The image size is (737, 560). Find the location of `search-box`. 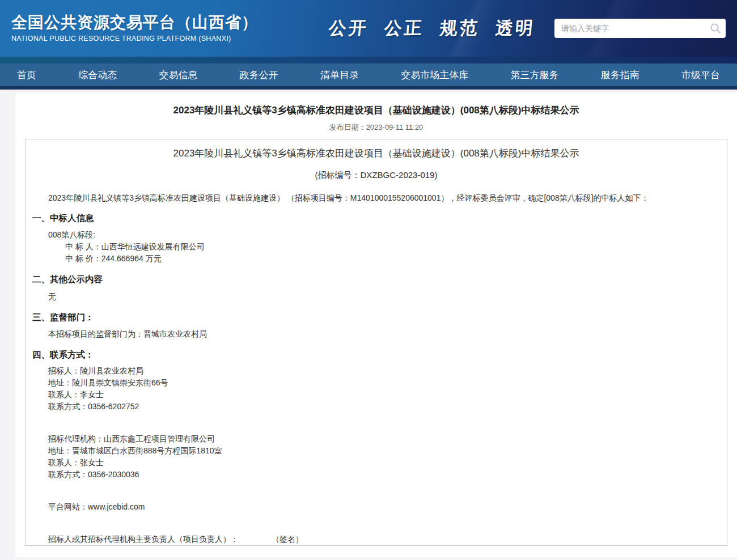

search-box is located at coordinates (640, 28).